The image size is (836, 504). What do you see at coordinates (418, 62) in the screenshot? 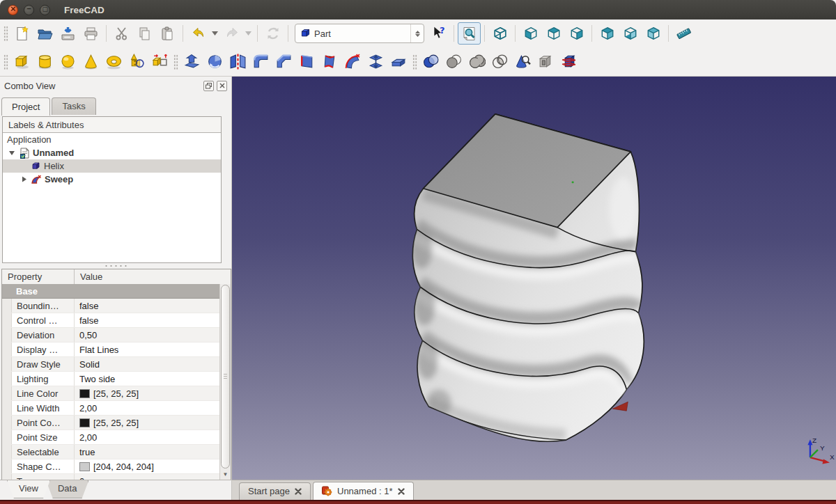
I see `toolbar-part-workbench` at bounding box center [418, 62].